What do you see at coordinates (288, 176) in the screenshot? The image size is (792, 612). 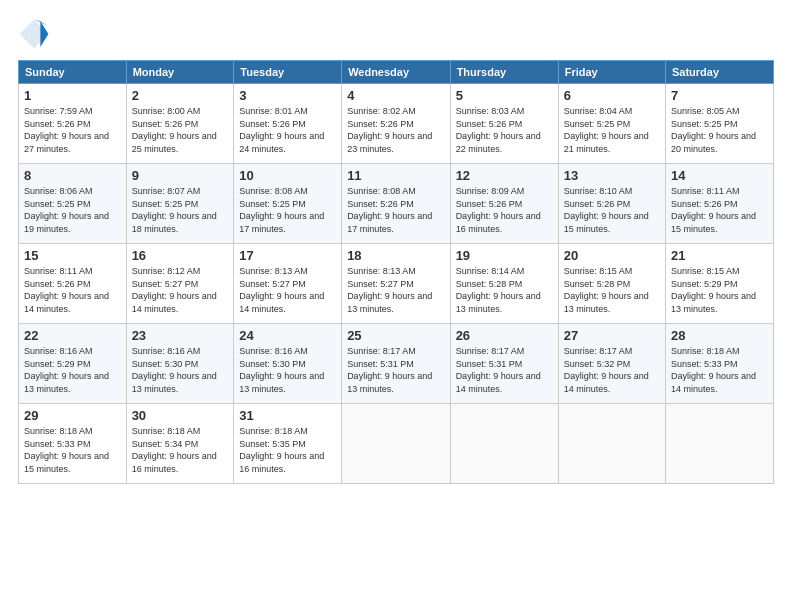 I see `day-number: 10` at bounding box center [288, 176].